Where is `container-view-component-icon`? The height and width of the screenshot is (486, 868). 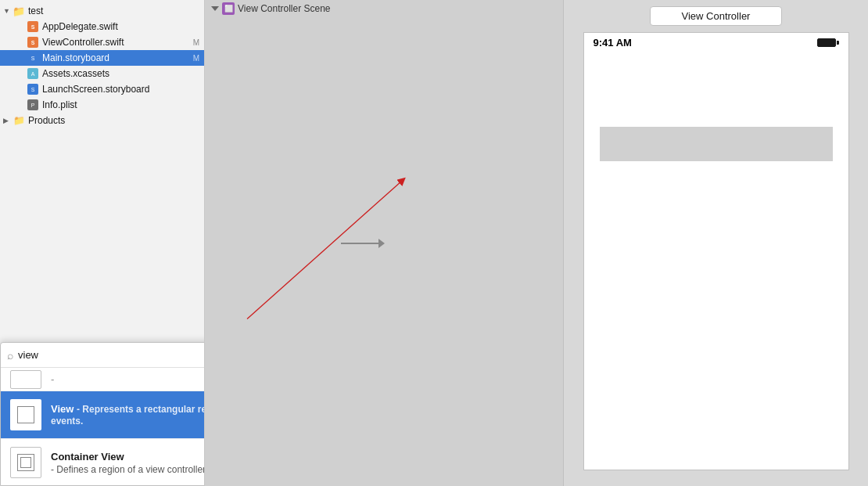 container-view-component-icon is located at coordinates (26, 463).